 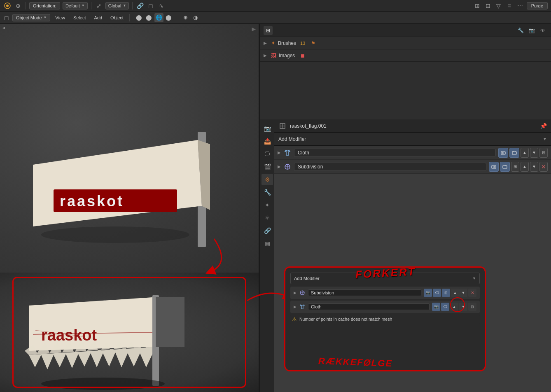 I want to click on warning-text: Number of points in cache does not match…, so click(x=346, y=319).